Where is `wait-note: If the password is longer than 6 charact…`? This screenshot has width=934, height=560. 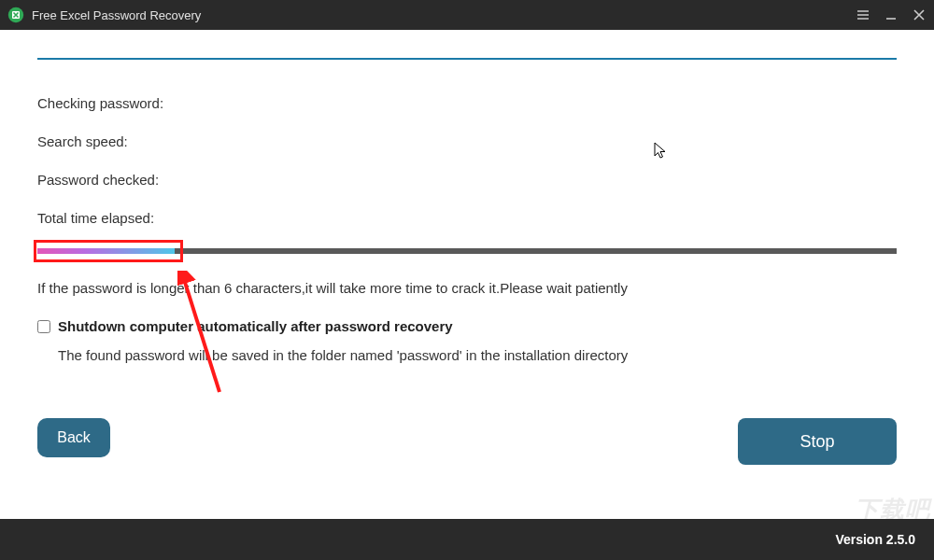 wait-note: If the password is longer than 6 charact… is located at coordinates (467, 287).